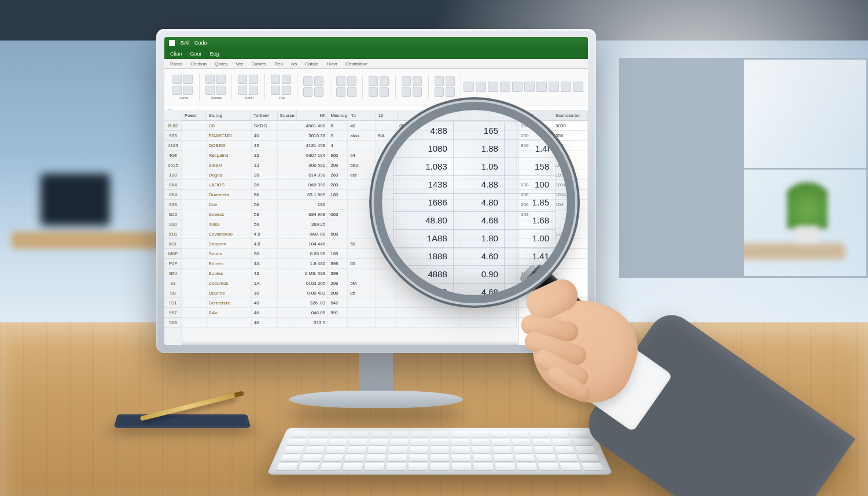 This screenshot has height=496, width=868. Describe the element at coordinates (287, 115) in the screenshot. I see `column-header: Sourse` at that location.